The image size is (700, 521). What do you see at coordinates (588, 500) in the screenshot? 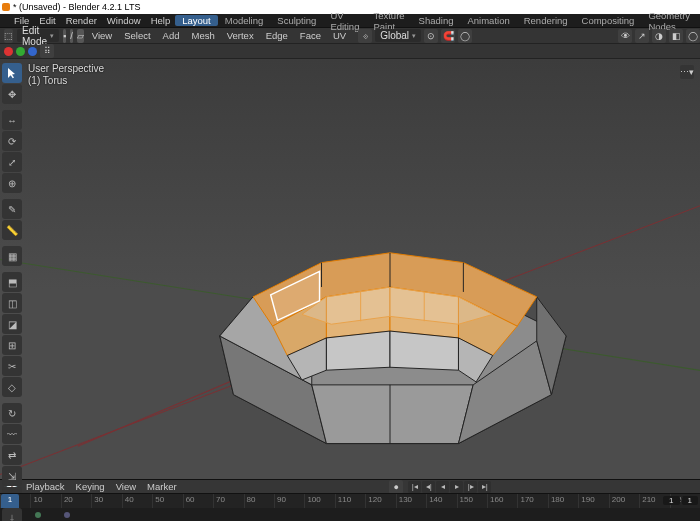
I see `tick-label: 190` at bounding box center [588, 500].